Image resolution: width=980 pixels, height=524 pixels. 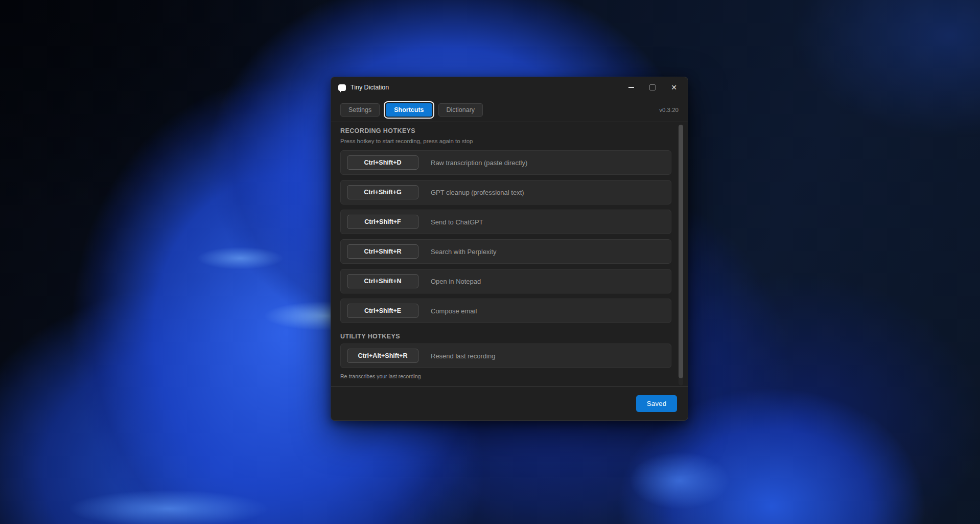 I want to click on titlebar: Tiny Dictation ✕, so click(x=509, y=87).